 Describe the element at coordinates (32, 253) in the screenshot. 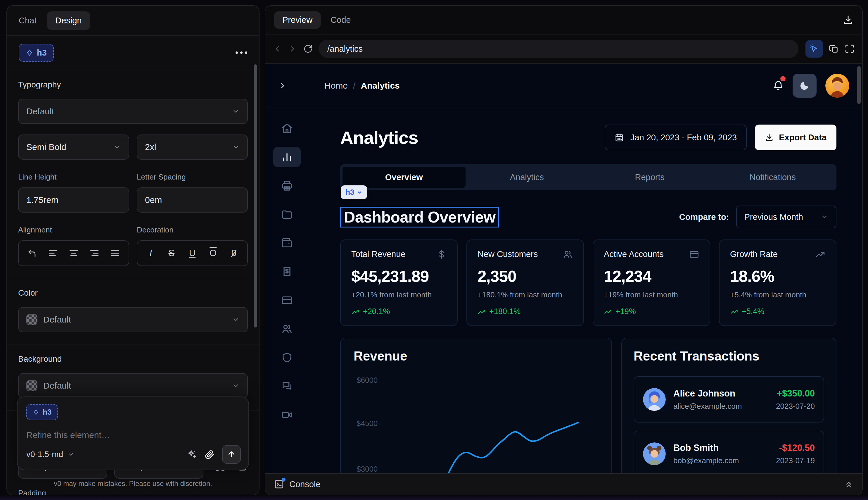

I see `undo-icon` at that location.